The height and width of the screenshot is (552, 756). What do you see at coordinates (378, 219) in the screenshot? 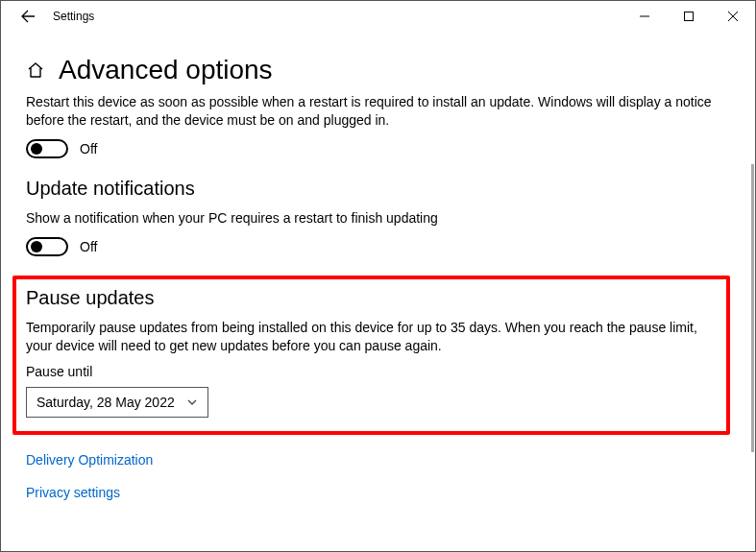
I see `notifications-description: Show a notification when your PC require…` at bounding box center [378, 219].